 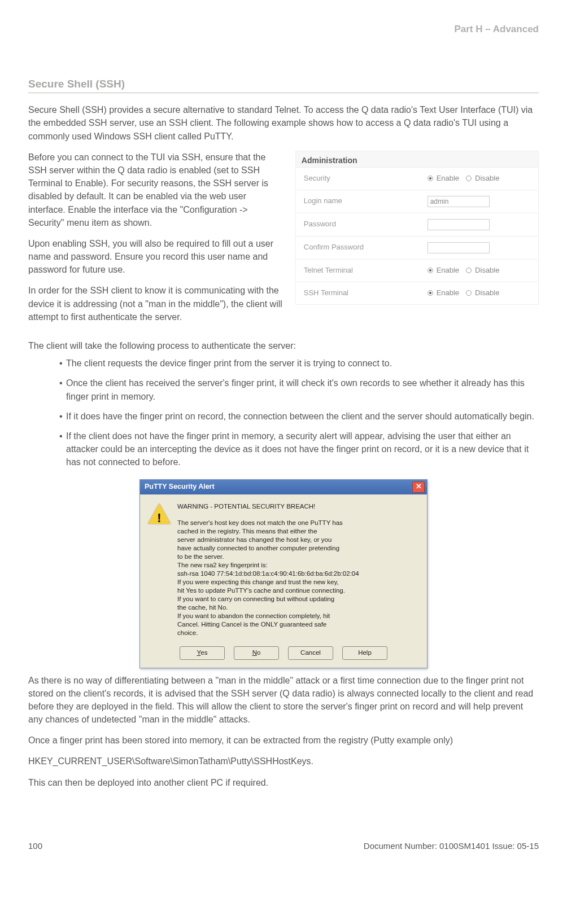 I want to click on admin-login-label: Login name, so click(x=366, y=201).